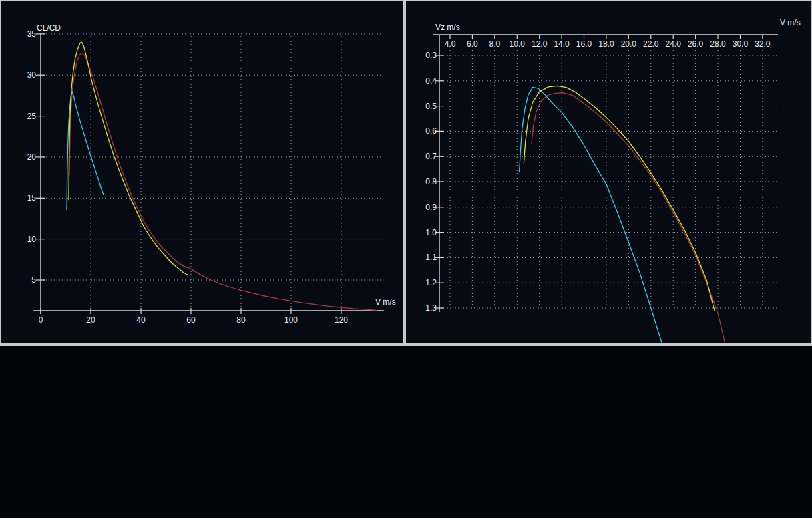 This screenshot has width=812, height=518. Describe the element at coordinates (431, 81) in the screenshot. I see `svg-text: 0.4` at that location.